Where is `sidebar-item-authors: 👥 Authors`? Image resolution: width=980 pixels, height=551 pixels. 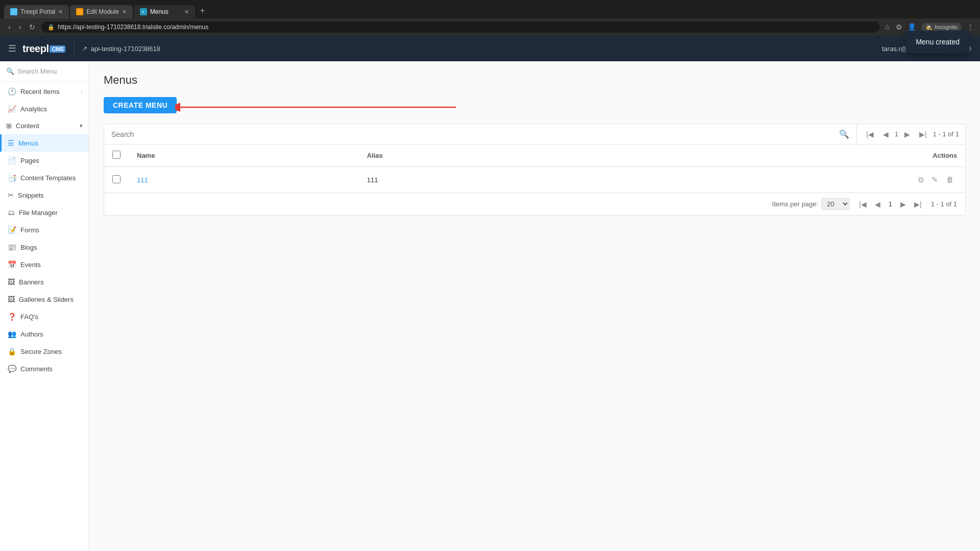
sidebar-item-authors: 👥 Authors is located at coordinates (44, 334).